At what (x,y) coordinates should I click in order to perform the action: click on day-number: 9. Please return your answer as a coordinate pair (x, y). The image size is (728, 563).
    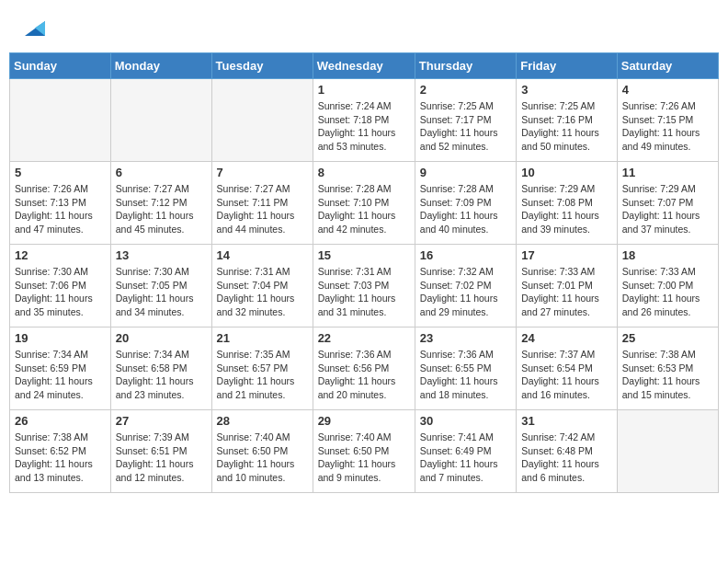
    Looking at the image, I should click on (465, 173).